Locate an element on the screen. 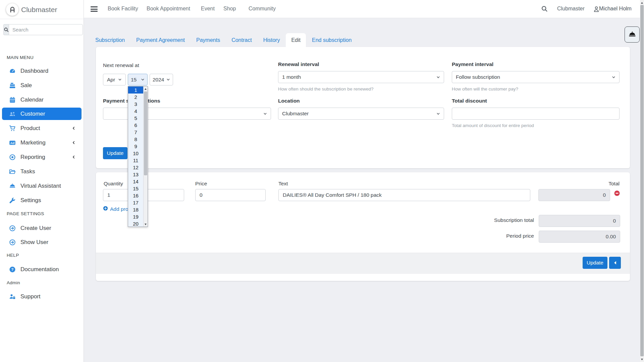 This screenshot has height=362, width=644. cart-icon is located at coordinates (12, 128).